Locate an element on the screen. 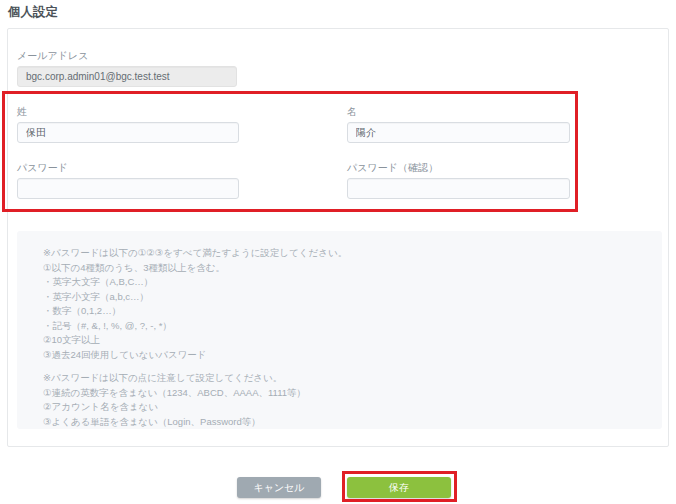 The height and width of the screenshot is (504, 676). cancel-button: キャンセル is located at coordinates (279, 488).